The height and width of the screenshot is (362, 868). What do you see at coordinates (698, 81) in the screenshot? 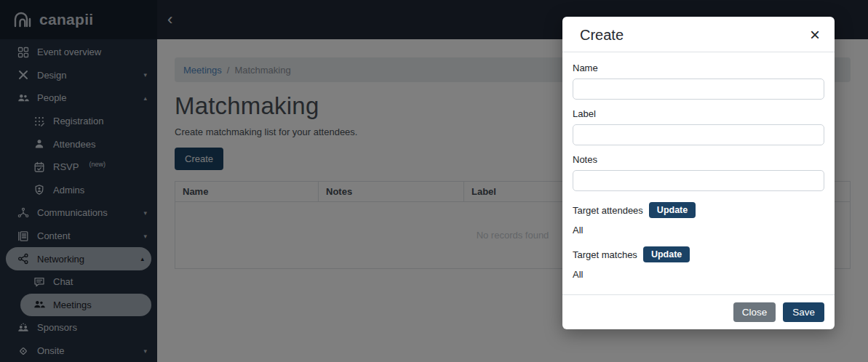
I see `name-field-group: Name` at bounding box center [698, 81].